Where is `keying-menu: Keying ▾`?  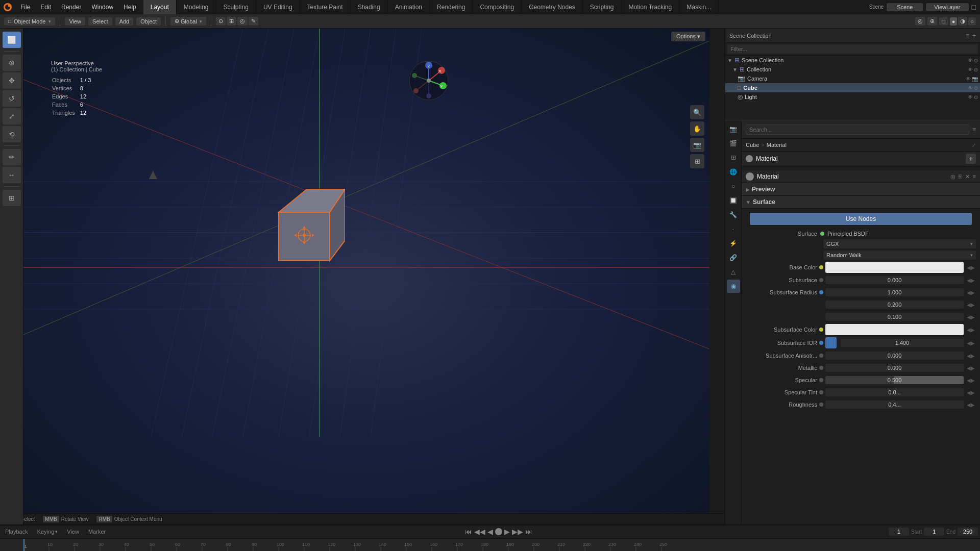
keying-menu: Keying ▾ is located at coordinates (48, 532).